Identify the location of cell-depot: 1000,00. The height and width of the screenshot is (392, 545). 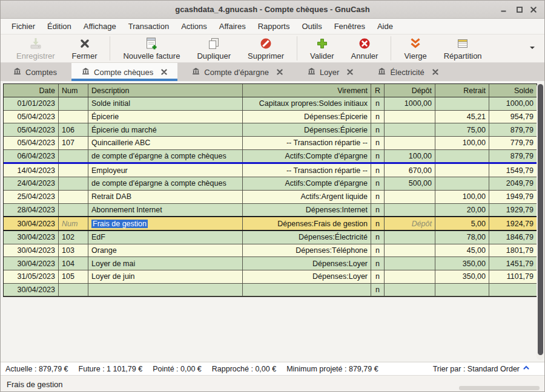
(410, 104).